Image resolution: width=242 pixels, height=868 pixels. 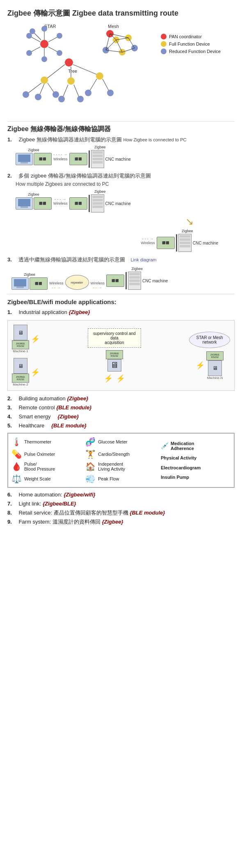 What do you see at coordinates (121, 260) in the screenshot?
I see `diagram-3-label: 3. 透過中繼無線傳輸協調器連結到電腦的示意圖 Link diagram` at bounding box center [121, 260].